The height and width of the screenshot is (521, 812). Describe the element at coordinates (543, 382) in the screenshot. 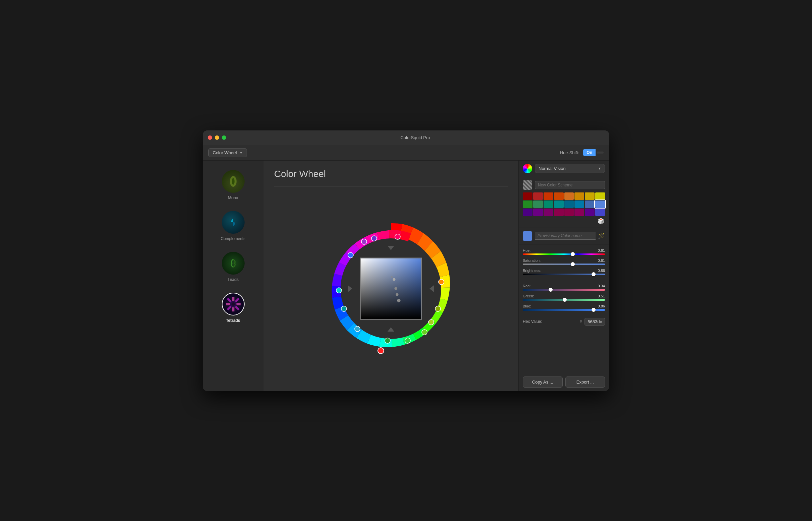

I see `copy-as-button: Copy As ...` at that location.